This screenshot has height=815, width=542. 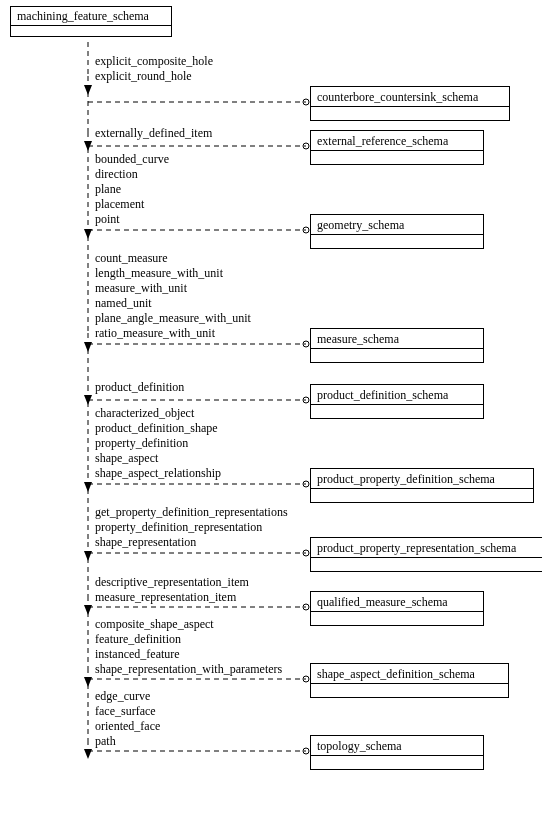 What do you see at coordinates (173, 304) in the screenshot?
I see `reference-label: named_unit` at bounding box center [173, 304].